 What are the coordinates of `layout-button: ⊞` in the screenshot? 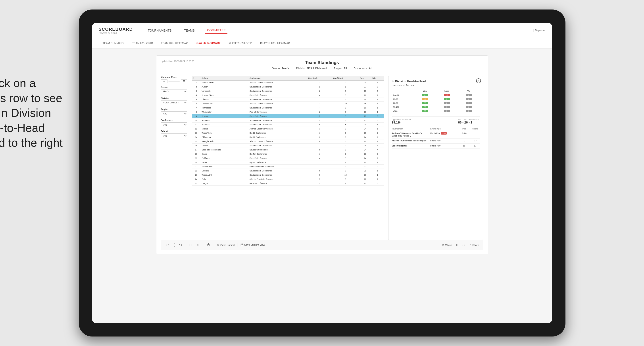 It's located at (456, 245).